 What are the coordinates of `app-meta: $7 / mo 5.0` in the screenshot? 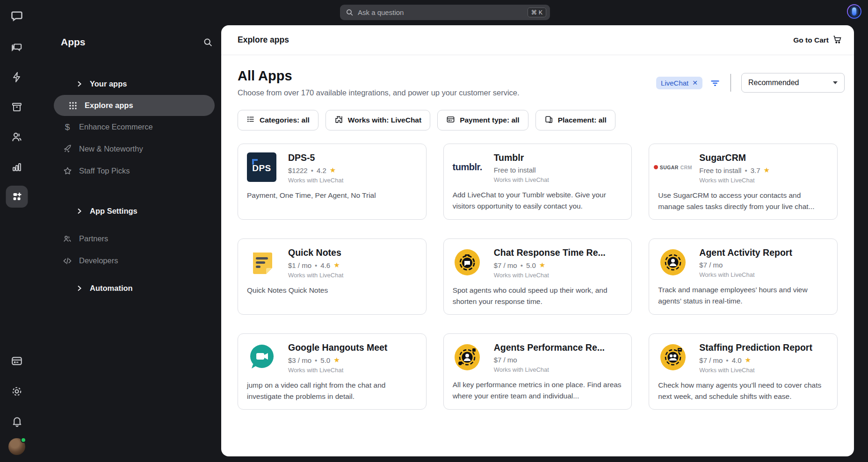 It's located at (550, 265).